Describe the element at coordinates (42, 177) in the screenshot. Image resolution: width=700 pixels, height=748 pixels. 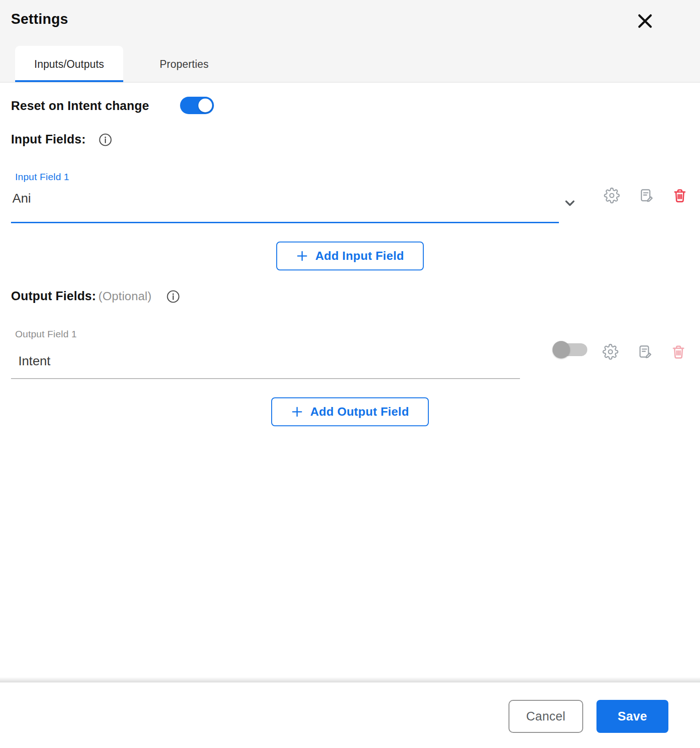
I see `input-field-label: Input Field 1` at that location.